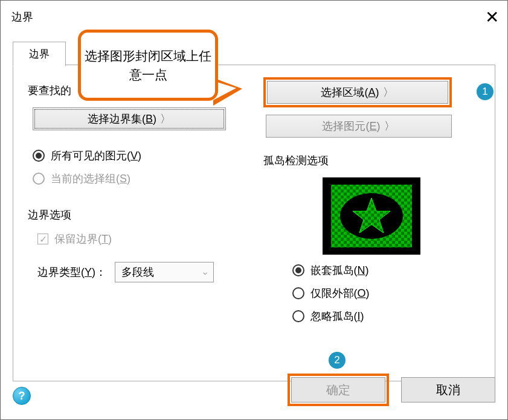  Describe the element at coordinates (22, 17) in the screenshot. I see `window-title: 边界` at that location.